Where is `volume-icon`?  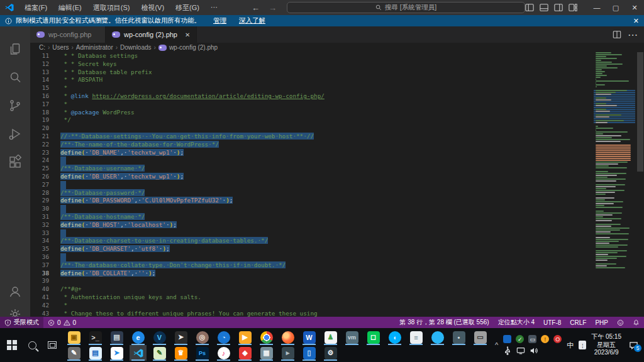 volume-icon is located at coordinates (534, 351).